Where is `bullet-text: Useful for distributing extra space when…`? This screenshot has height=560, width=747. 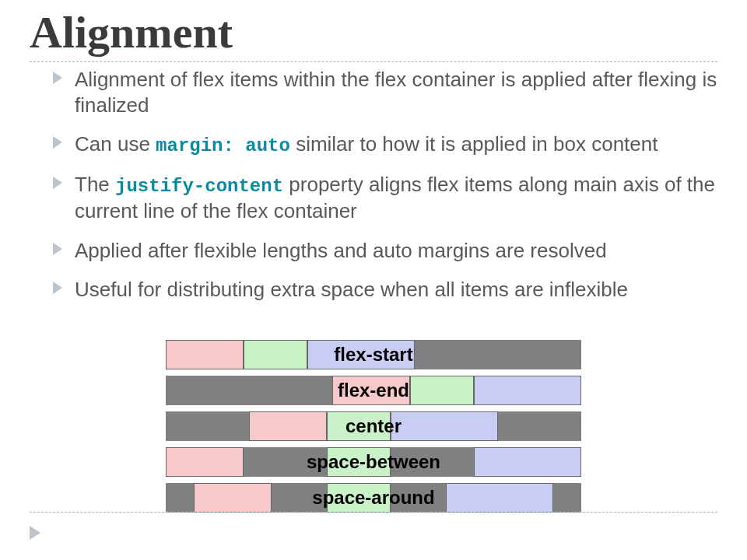 bullet-text: Useful for distributing extra space when… is located at coordinates (352, 289).